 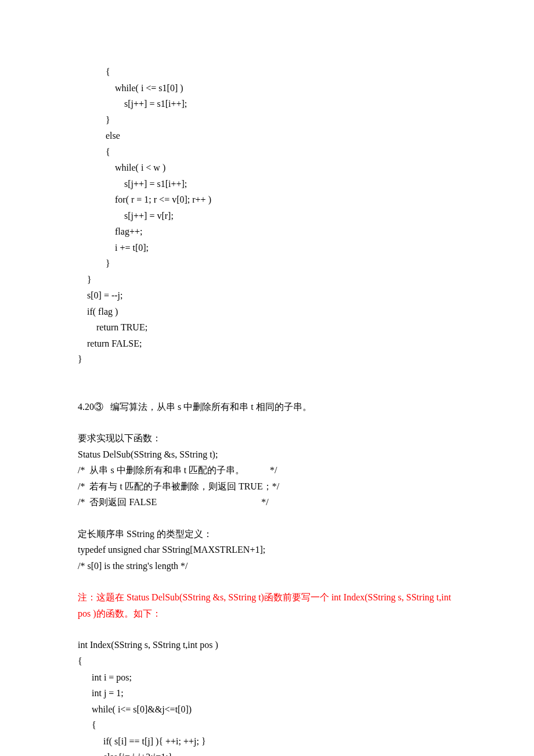 What do you see at coordinates (267, 487) in the screenshot?
I see `comment-line: /* 若有与 t 匹配的子串被删除，则返回 TRUE；*/` at bounding box center [267, 487].